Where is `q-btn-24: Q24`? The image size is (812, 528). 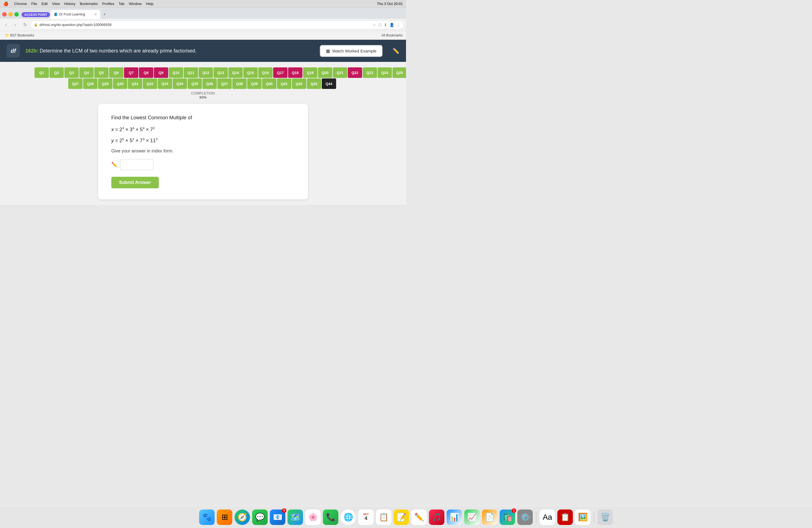
q-btn-24: Q24 is located at coordinates (385, 73).